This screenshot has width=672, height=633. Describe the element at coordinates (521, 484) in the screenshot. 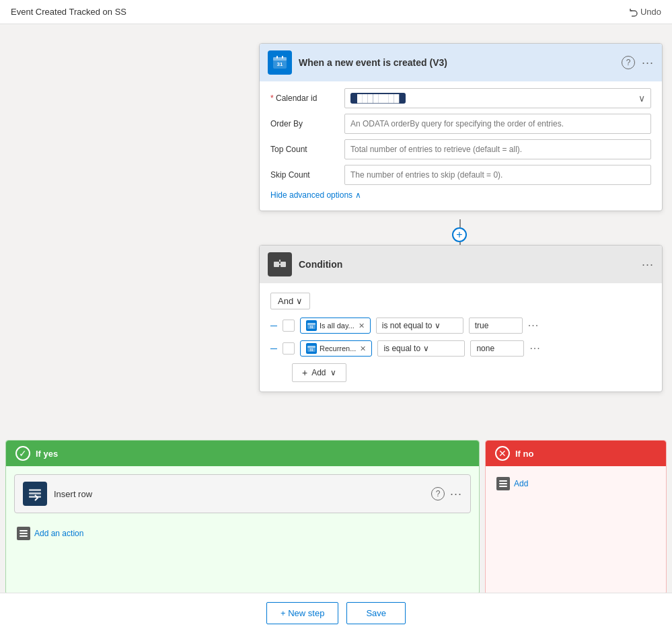

I see `add-action-no-label: Add` at that location.